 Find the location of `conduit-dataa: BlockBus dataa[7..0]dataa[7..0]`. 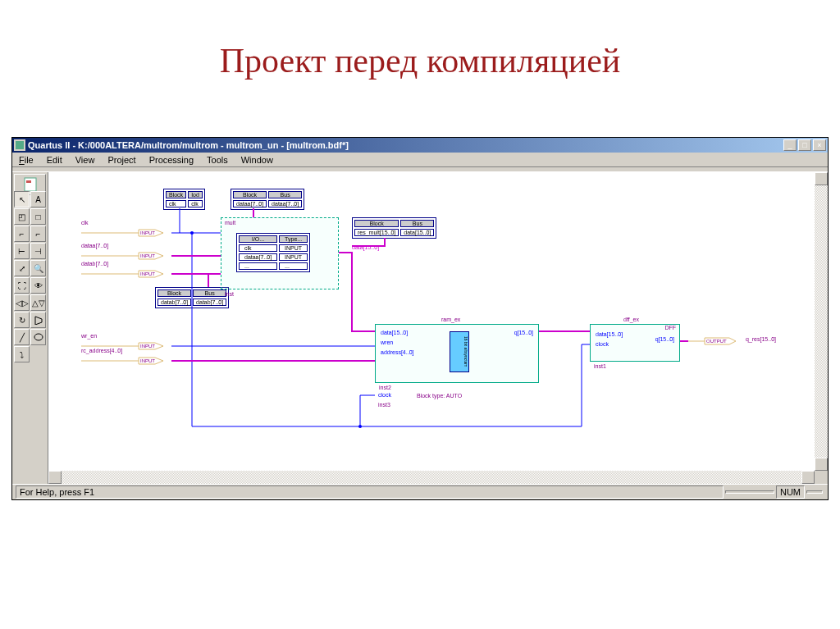

conduit-dataa: BlockBus dataa[7..0]dataa[7..0] is located at coordinates (267, 199).